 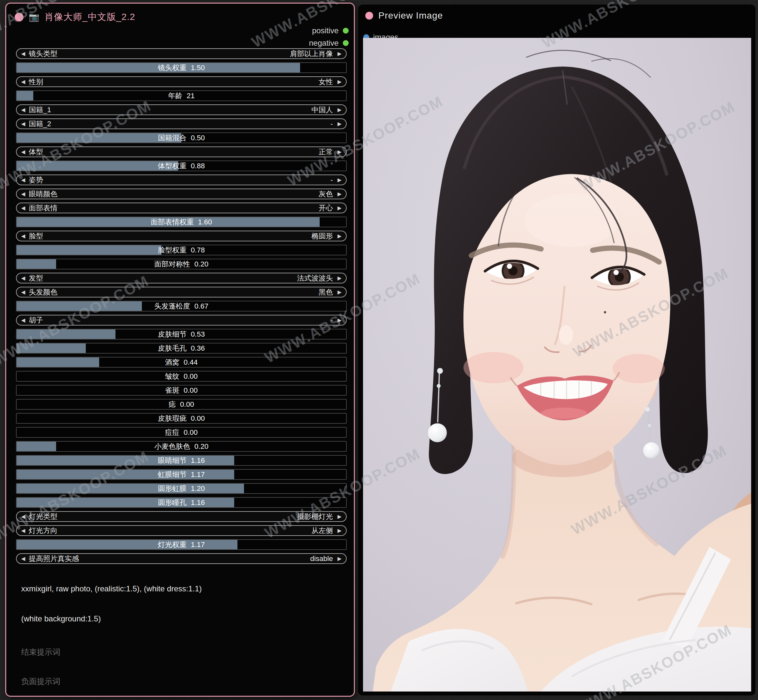 What do you see at coordinates (40, 124) in the screenshot?
I see `combo-label: 国籍_2` at bounding box center [40, 124].